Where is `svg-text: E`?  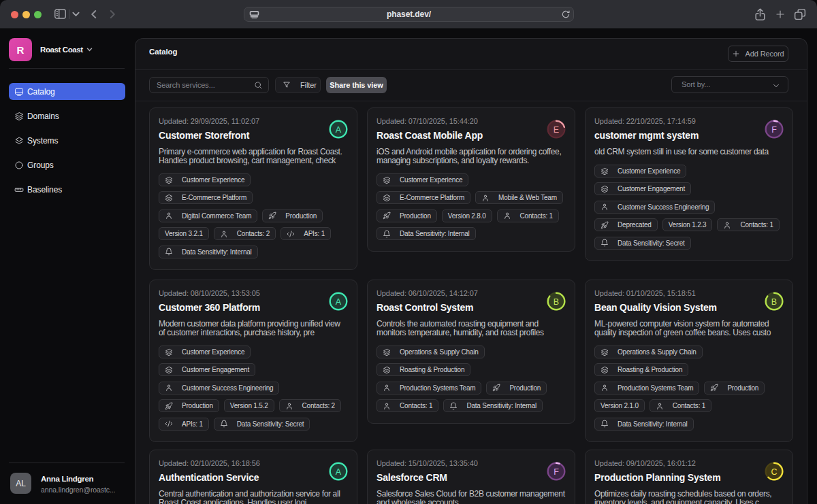 svg-text: E is located at coordinates (556, 130).